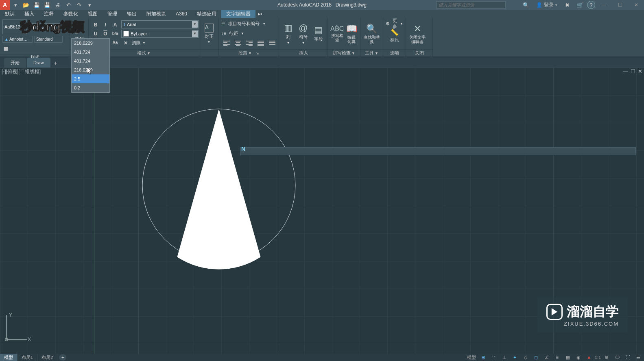 This screenshot has width=644, height=361. I want to click on infocenter-search, so click(471, 5).